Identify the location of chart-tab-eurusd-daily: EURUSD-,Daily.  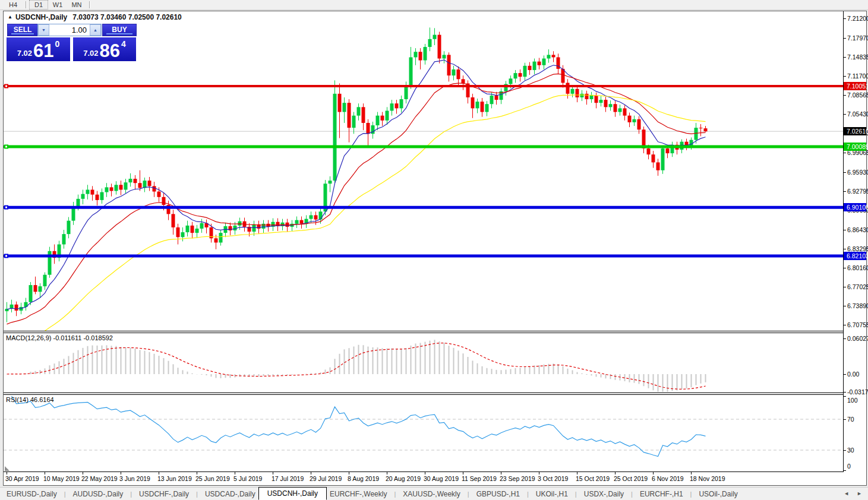
(32, 494).